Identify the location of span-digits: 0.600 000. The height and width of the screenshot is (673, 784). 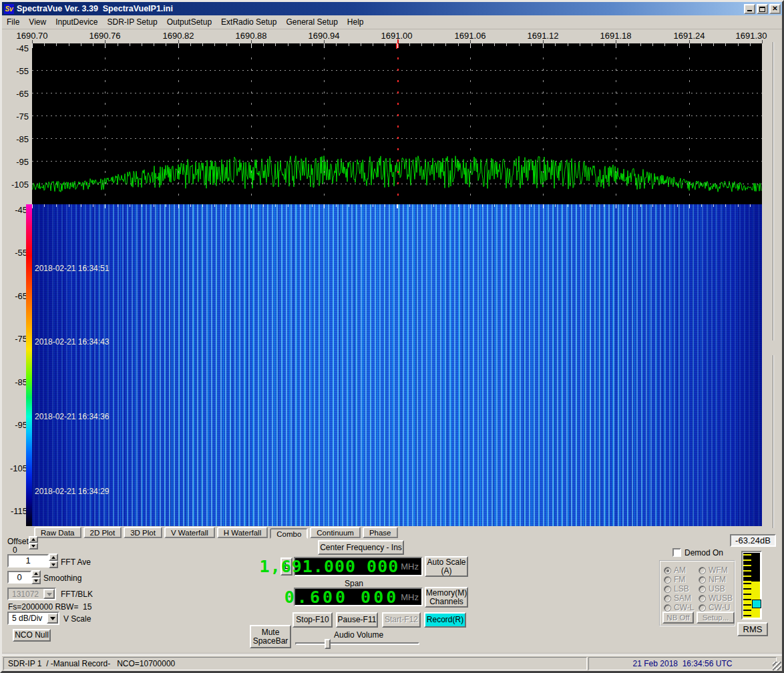
(342, 597).